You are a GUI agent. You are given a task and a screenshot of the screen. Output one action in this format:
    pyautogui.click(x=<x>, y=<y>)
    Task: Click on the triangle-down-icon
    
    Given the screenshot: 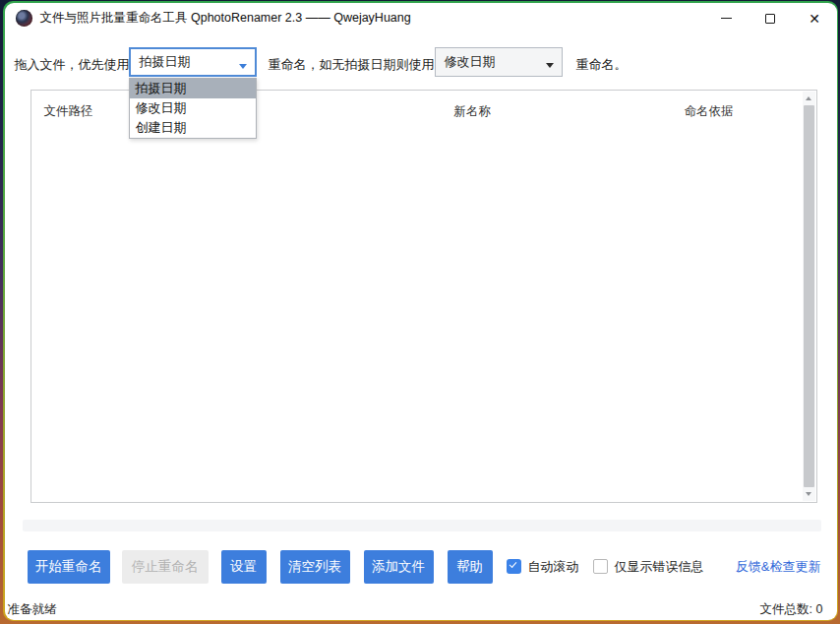 What is the action you would take?
    pyautogui.click(x=809, y=494)
    